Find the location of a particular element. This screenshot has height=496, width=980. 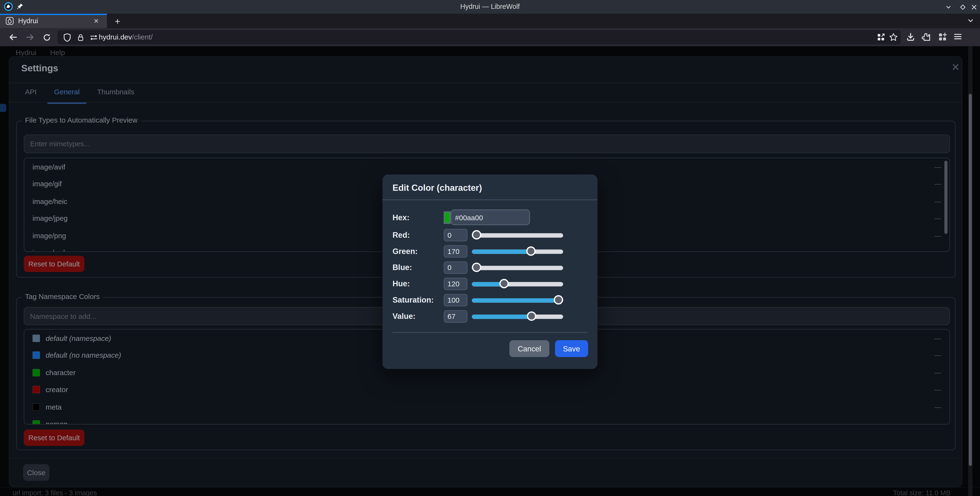

color-slider-row: Blue: is located at coordinates (490, 268).